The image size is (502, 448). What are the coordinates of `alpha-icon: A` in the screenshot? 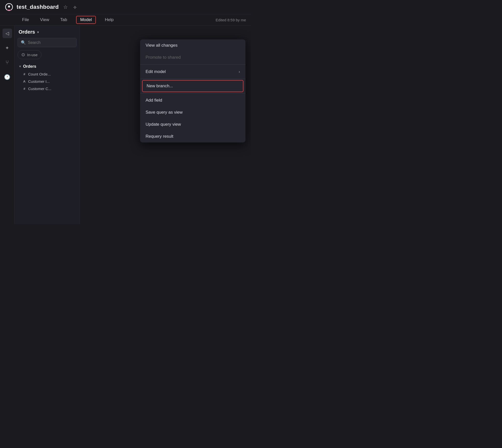 It's located at (24, 81).